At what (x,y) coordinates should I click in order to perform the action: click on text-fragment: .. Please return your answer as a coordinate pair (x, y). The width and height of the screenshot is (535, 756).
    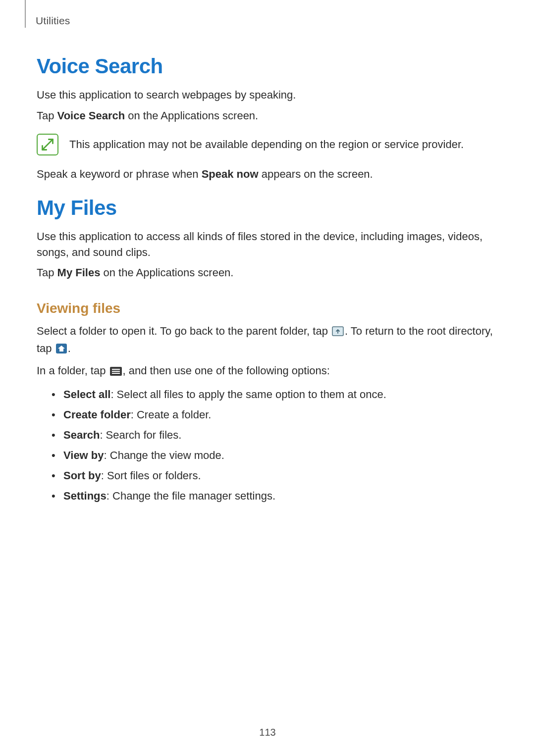
    Looking at the image, I should click on (69, 349).